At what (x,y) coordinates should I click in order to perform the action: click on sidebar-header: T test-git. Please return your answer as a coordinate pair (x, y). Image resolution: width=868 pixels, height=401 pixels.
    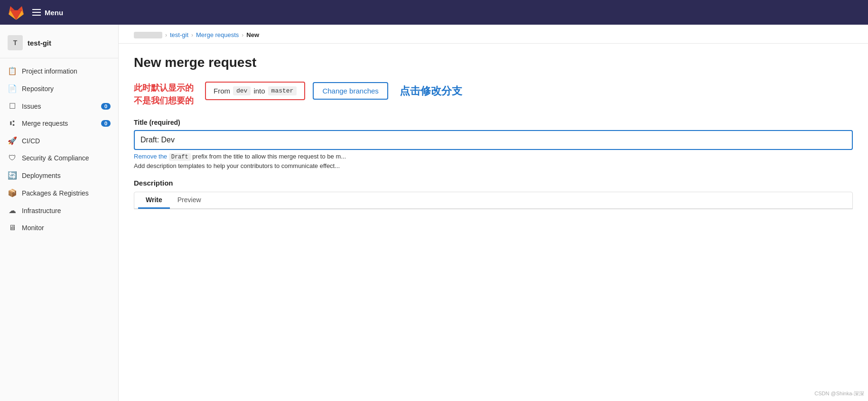
    Looking at the image, I should click on (59, 45).